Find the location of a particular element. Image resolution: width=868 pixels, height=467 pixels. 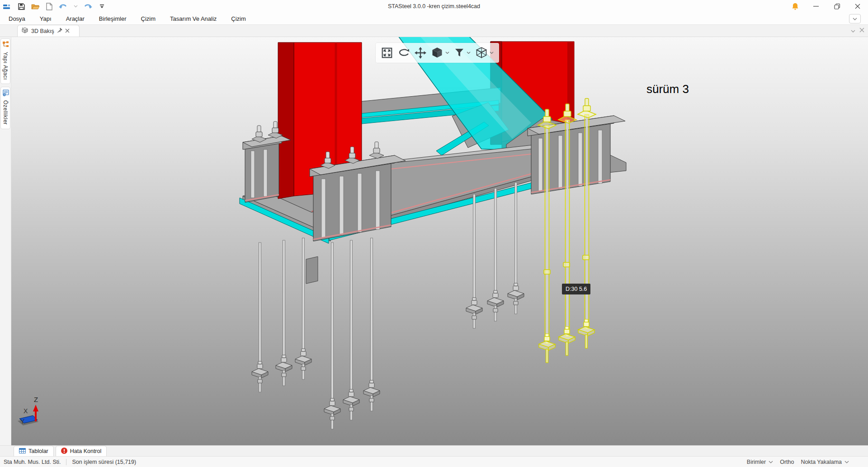

structure-tree-icon is located at coordinates (5, 45).